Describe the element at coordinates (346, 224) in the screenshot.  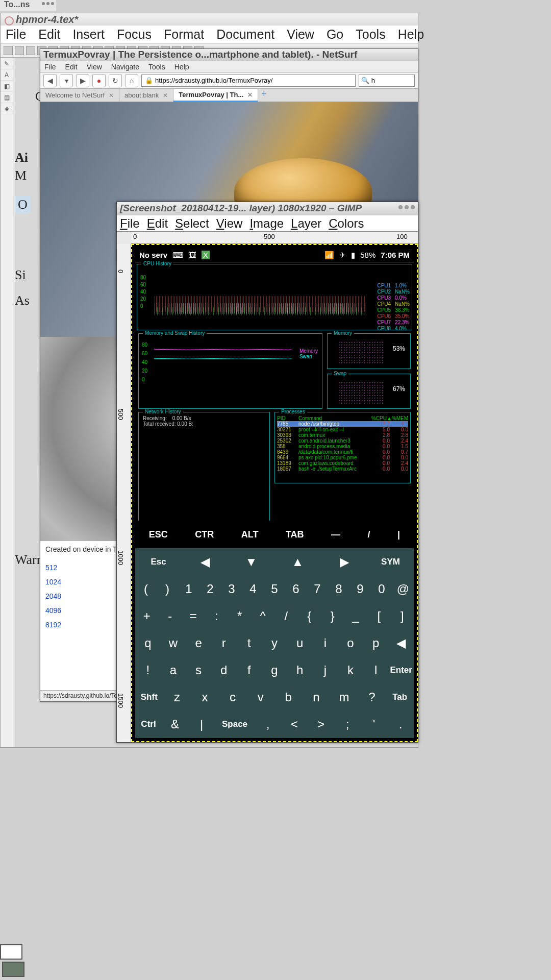
I see `menu-colors: Colors` at that location.